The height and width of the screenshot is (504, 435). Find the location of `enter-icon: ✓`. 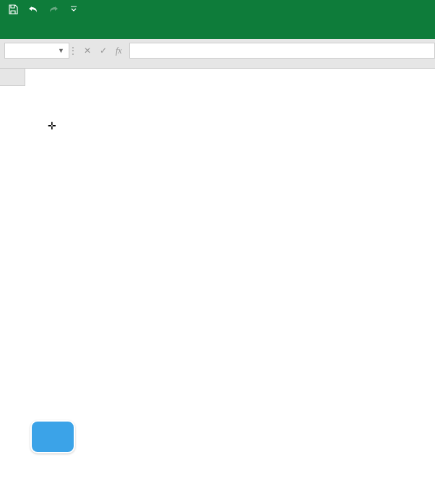

enter-icon: ✓ is located at coordinates (103, 51).